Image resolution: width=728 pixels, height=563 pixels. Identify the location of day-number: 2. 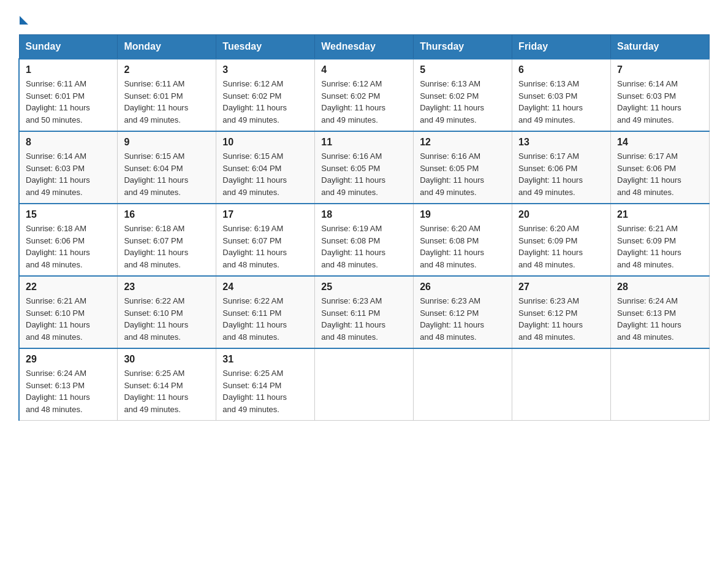
(167, 70).